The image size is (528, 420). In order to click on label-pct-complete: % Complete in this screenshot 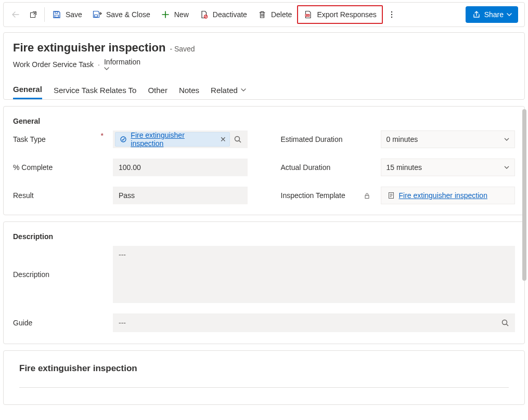, I will do `click(60, 167)`.